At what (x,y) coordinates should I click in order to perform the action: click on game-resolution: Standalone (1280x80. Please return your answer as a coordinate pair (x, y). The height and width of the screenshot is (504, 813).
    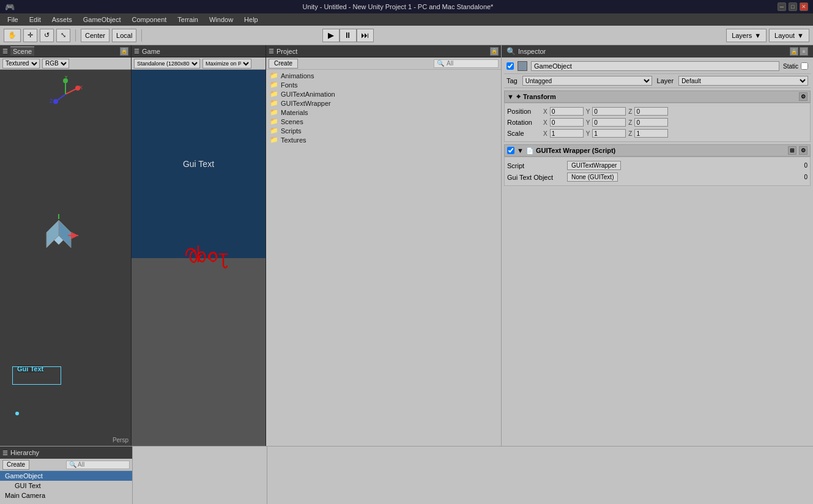
    Looking at the image, I should click on (167, 64).